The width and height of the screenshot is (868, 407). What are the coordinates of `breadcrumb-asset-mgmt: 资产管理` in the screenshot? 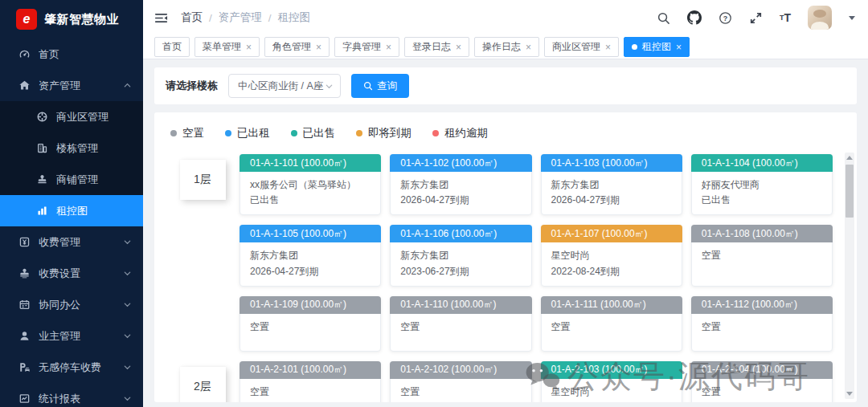 It's located at (240, 18).